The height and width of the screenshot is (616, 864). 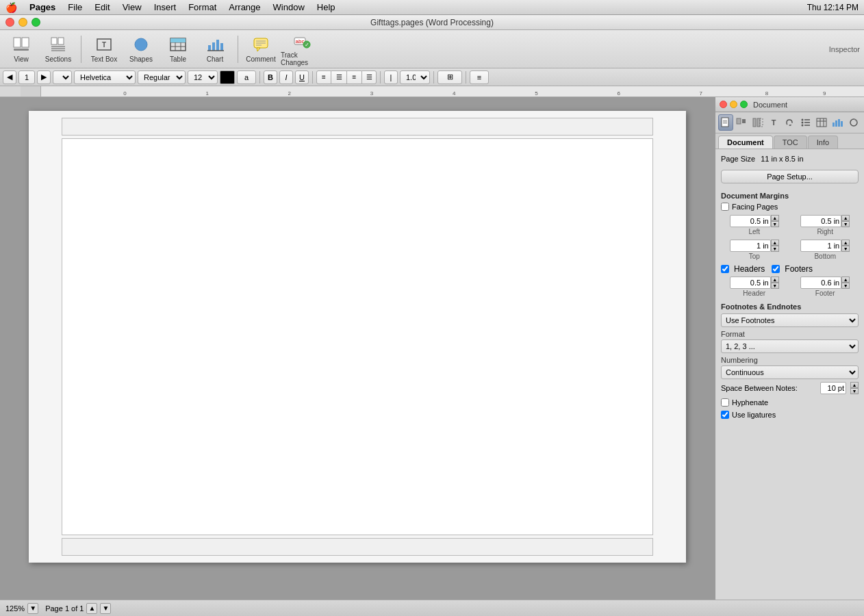 I want to click on space-up-button: ▲, so click(x=854, y=385).